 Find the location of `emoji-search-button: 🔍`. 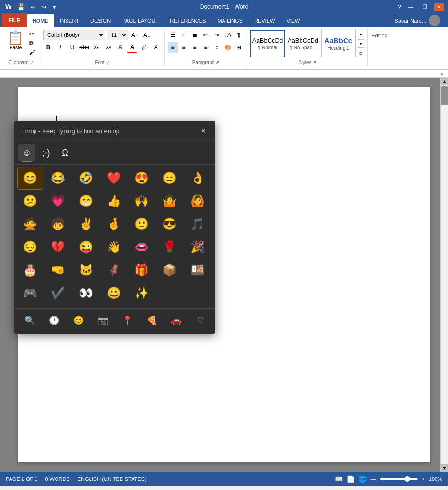

emoji-search-button: 🔍 is located at coordinates (30, 320).